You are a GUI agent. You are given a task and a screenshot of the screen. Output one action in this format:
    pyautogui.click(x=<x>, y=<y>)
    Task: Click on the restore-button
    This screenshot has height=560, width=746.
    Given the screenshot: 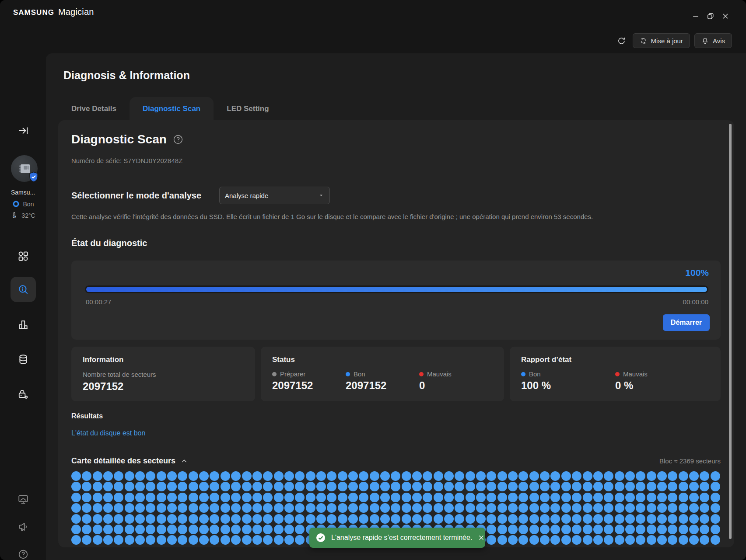 What is the action you would take?
    pyautogui.click(x=711, y=16)
    